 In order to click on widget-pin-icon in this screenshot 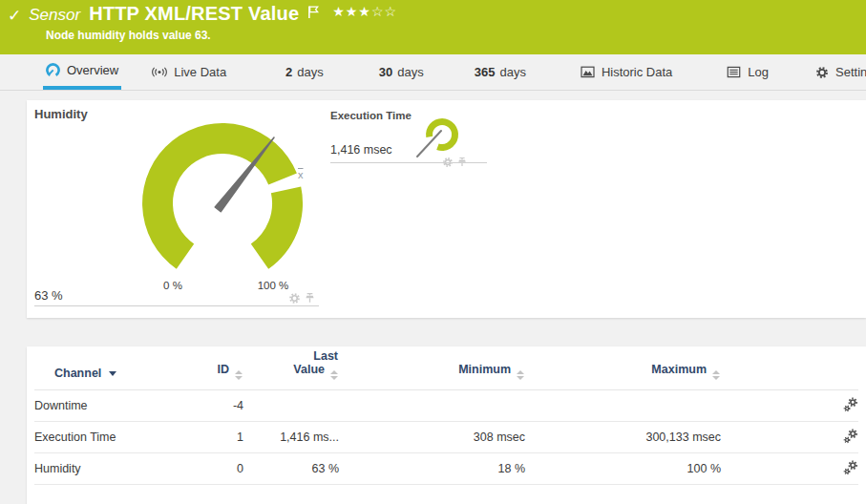, I will do `click(462, 163)`.